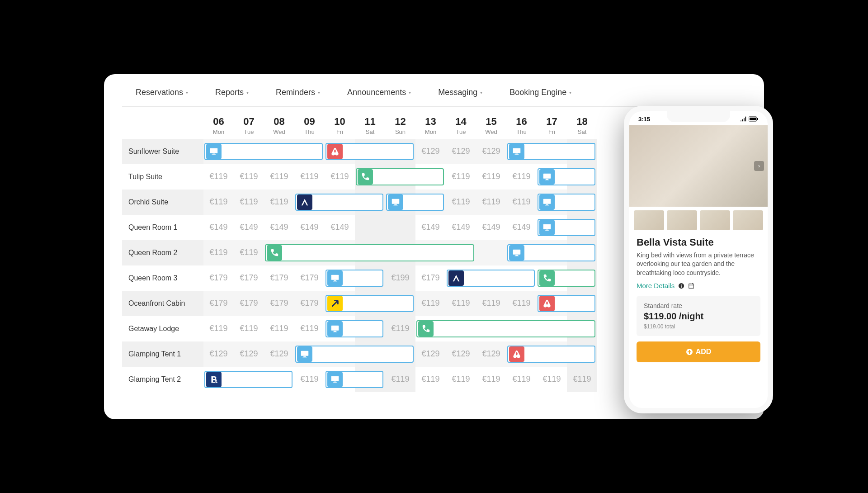 This screenshot has width=868, height=493. I want to click on date-header: 06Mon, so click(219, 126).